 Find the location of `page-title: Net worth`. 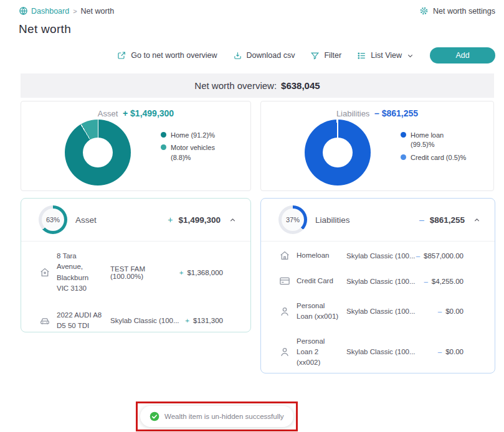

page-title: Net worth is located at coordinates (45, 29).